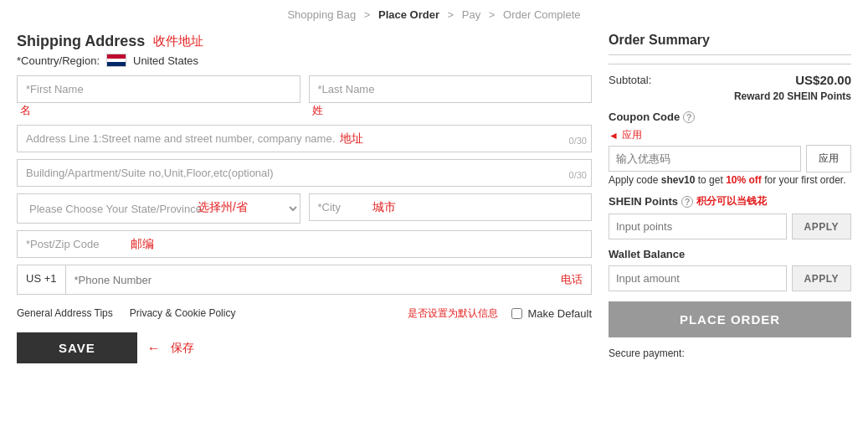 Image resolution: width=868 pixels, height=422 pixels. Describe the element at coordinates (730, 217) in the screenshot. I see `points-section: SHEIN Points ? 积分可以当钱花 APPLY` at that location.